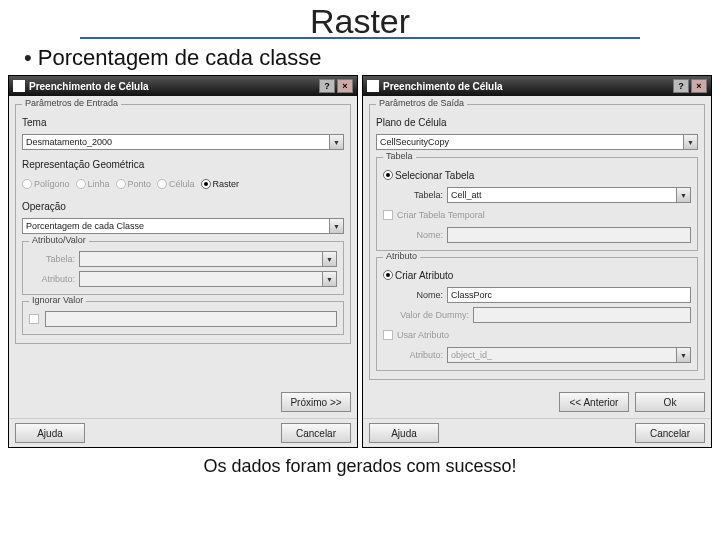 Image resolution: width=720 pixels, height=540 pixels. I want to click on atributo-combo: ▼, so click(208, 279).